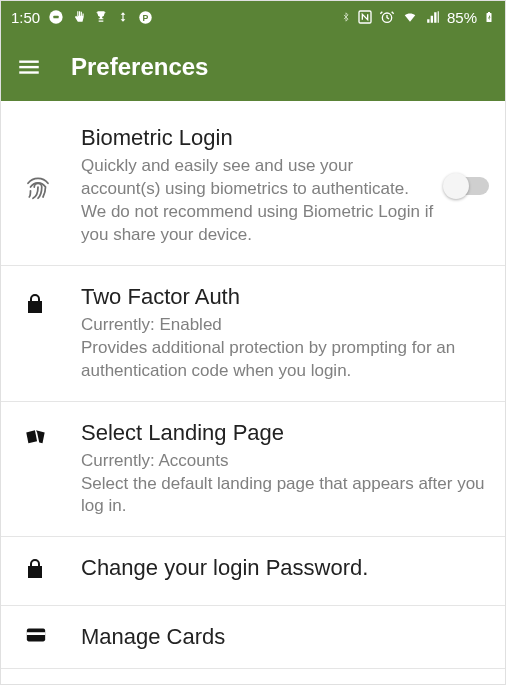 This screenshot has width=506, height=685. Describe the element at coordinates (285, 433) in the screenshot. I see `pref-title: Select Landing Page` at that location.